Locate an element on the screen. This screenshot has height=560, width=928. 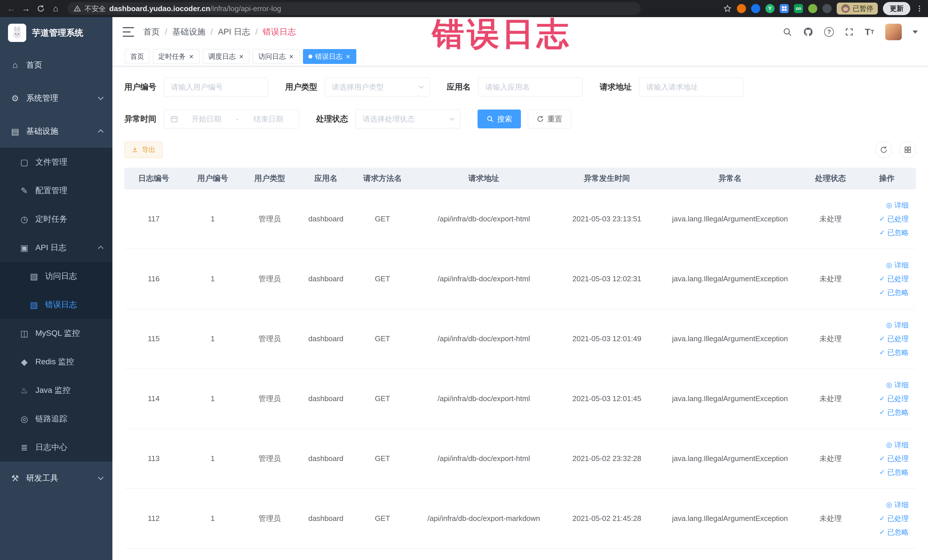
leaf-extension-icon is located at coordinates (813, 9).